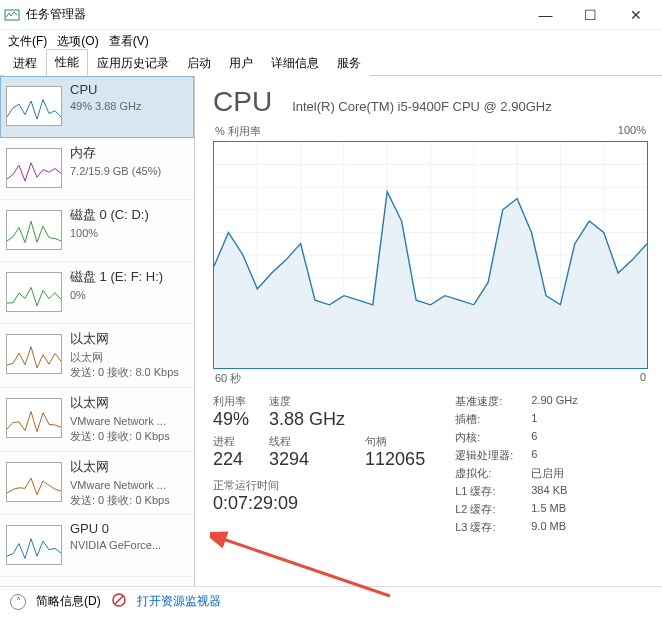  Describe the element at coordinates (554, 528) in the screenshot. I see `spec-value: 9.0 MB` at that location.